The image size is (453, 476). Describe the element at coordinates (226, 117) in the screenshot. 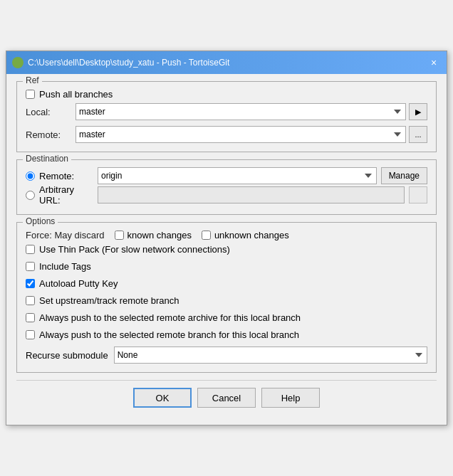

I see `ref-group: Ref Push all branches Local: master ▶ Re…` at that location.